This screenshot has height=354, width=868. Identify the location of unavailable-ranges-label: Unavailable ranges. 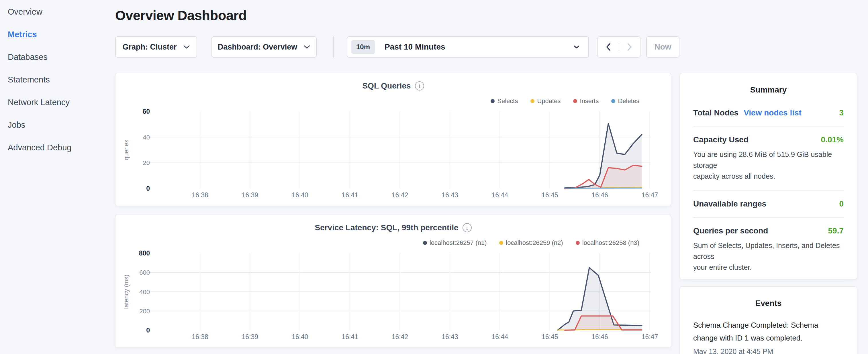
(730, 204).